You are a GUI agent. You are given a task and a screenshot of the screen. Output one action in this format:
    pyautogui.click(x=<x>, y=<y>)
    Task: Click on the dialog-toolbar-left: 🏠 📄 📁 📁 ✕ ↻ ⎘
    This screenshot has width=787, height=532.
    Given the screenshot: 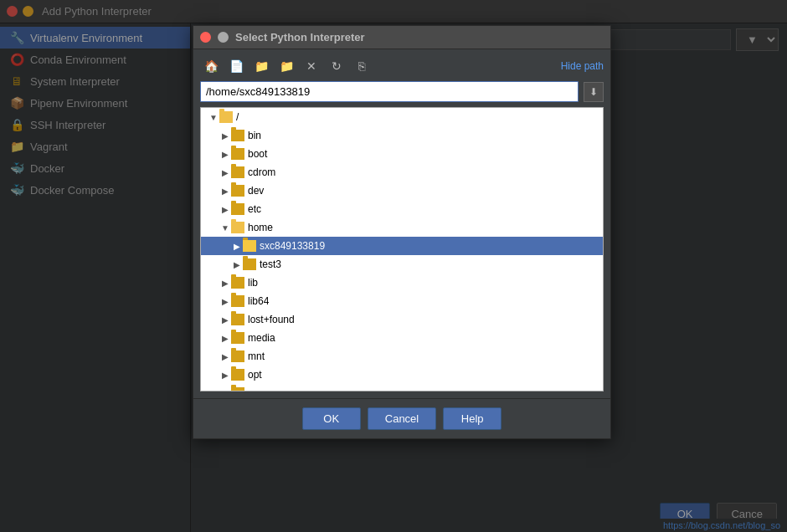 What is the action you would take?
    pyautogui.click(x=286, y=66)
    